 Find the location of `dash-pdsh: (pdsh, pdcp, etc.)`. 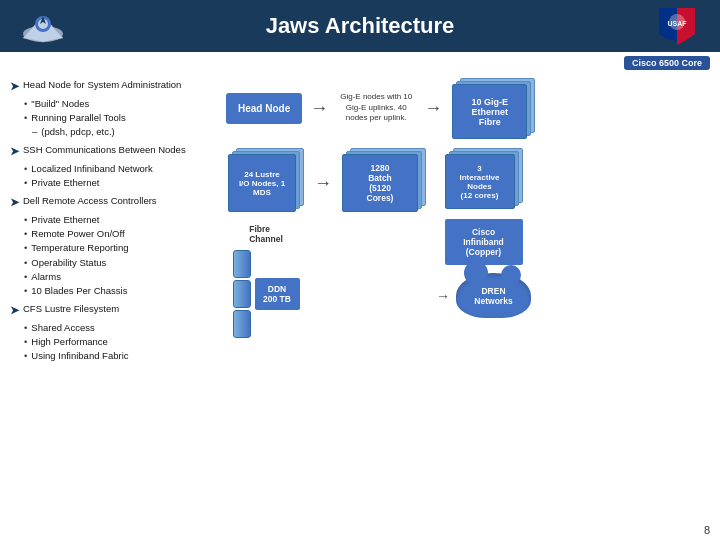

dash-pdsh: (pdsh, pdcp, etc.) is located at coordinates (121, 132).